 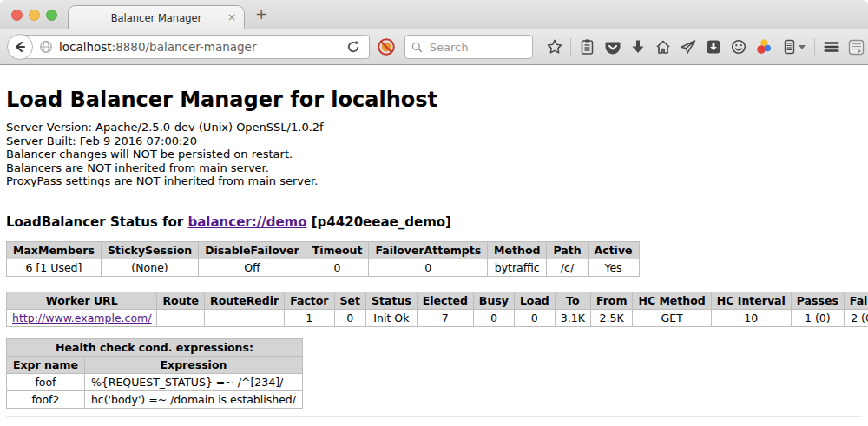 I want to click on cell-load: 0, so click(x=535, y=318).